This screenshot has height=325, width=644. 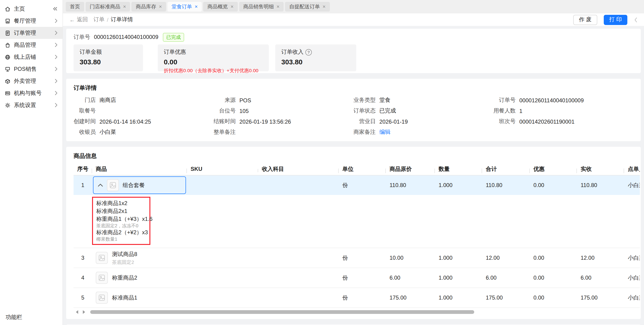 I want to click on cell-price: 10.00, so click(x=410, y=258).